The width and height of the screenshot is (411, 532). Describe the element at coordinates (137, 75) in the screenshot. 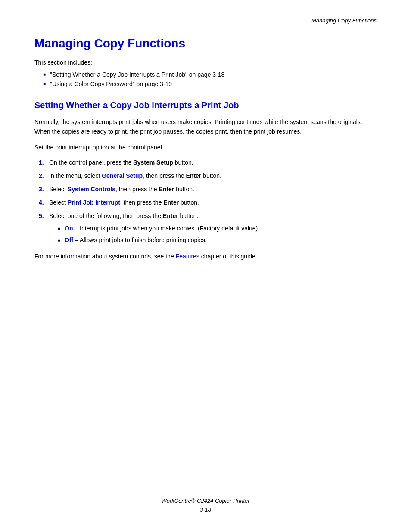

I see `toc-item-1-text: "Setting Whether a Copy Job Interrupts a…` at that location.